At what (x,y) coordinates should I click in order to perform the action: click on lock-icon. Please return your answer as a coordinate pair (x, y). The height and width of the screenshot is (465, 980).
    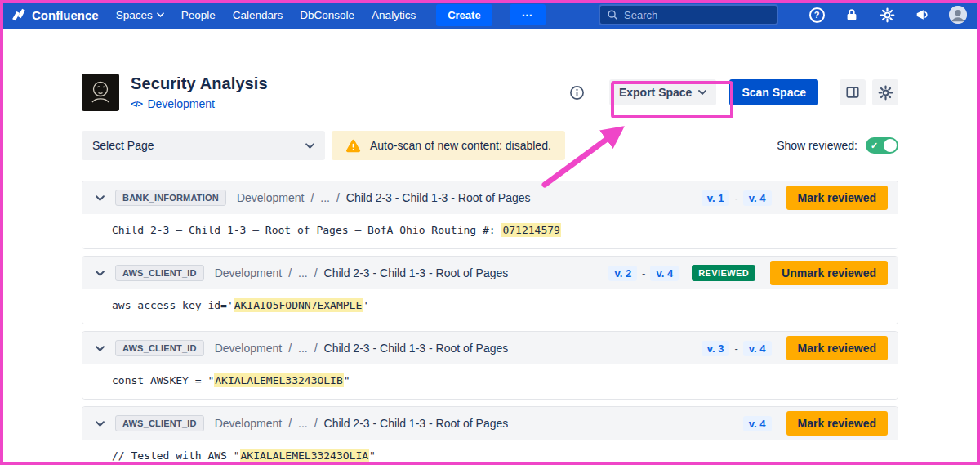
    Looking at the image, I should click on (852, 15).